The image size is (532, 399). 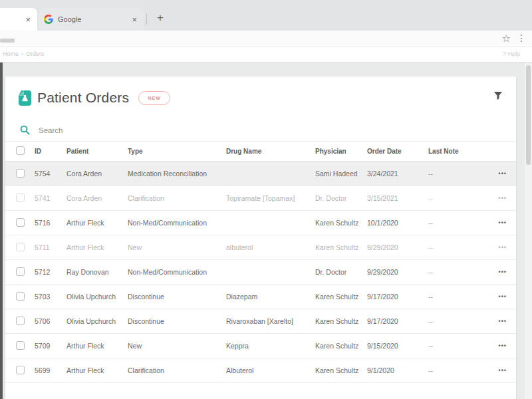 What do you see at coordinates (91, 19) in the screenshot?
I see `tab-google: Google ×` at bounding box center [91, 19].